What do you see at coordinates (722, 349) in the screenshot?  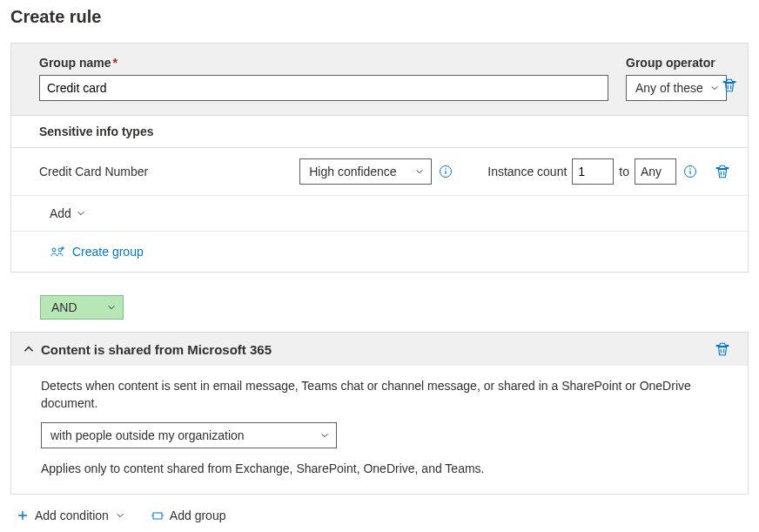 I see `delete-condition-button` at bounding box center [722, 349].